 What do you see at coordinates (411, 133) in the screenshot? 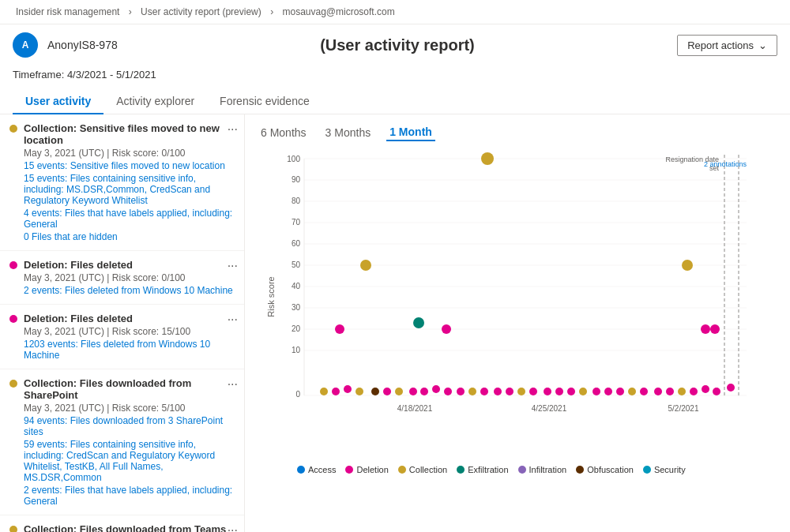
I see `1month-filter-button: 1 Month` at bounding box center [411, 133].